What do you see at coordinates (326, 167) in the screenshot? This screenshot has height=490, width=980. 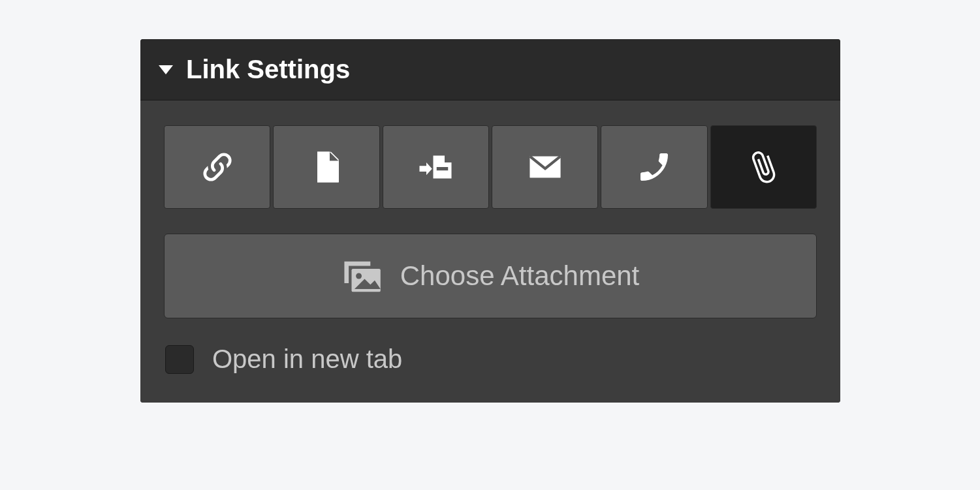 I see `link-type-page-button` at bounding box center [326, 167].